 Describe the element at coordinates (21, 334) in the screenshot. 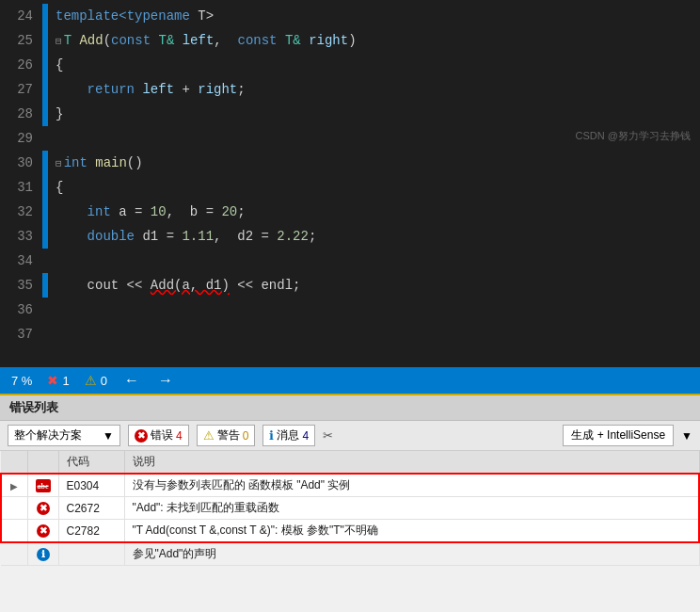

I see `line-number: 37` at that location.